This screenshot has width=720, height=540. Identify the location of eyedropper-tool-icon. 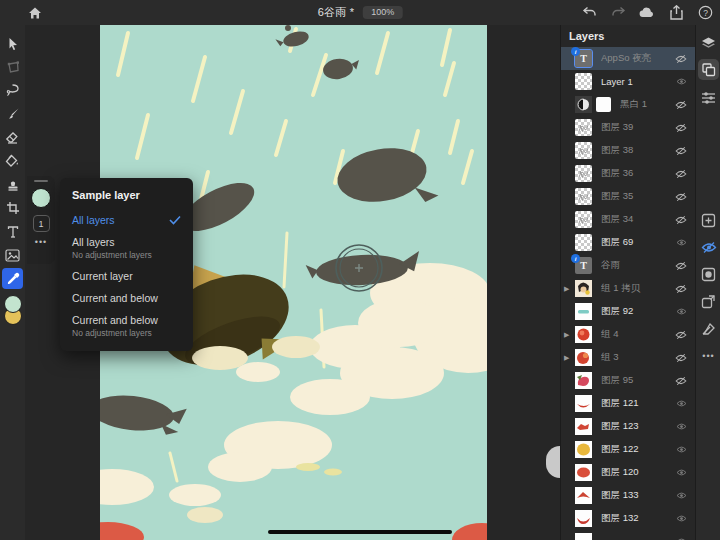
(12, 278).